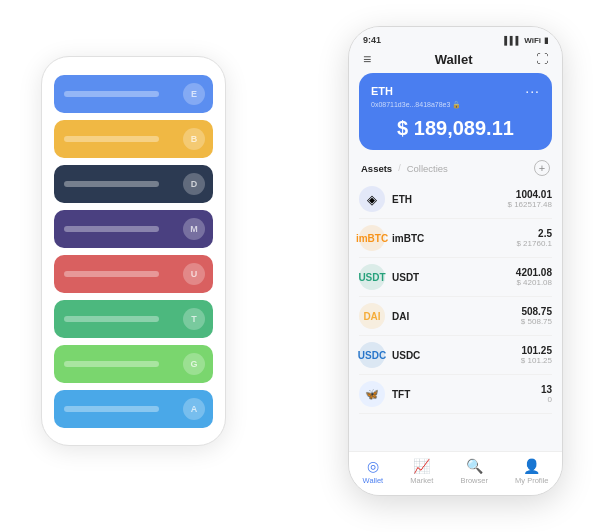 The image size is (602, 532). I want to click on dai-amount-val: 508.75, so click(536, 312).